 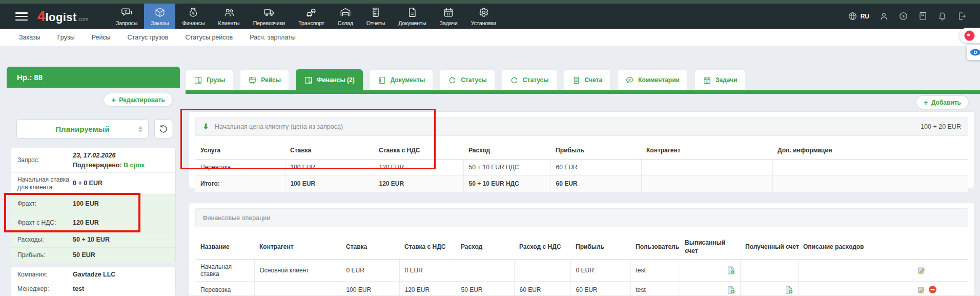 What do you see at coordinates (97, 165) in the screenshot?
I see `confirmed-label: Подтверждено:` at bounding box center [97, 165].